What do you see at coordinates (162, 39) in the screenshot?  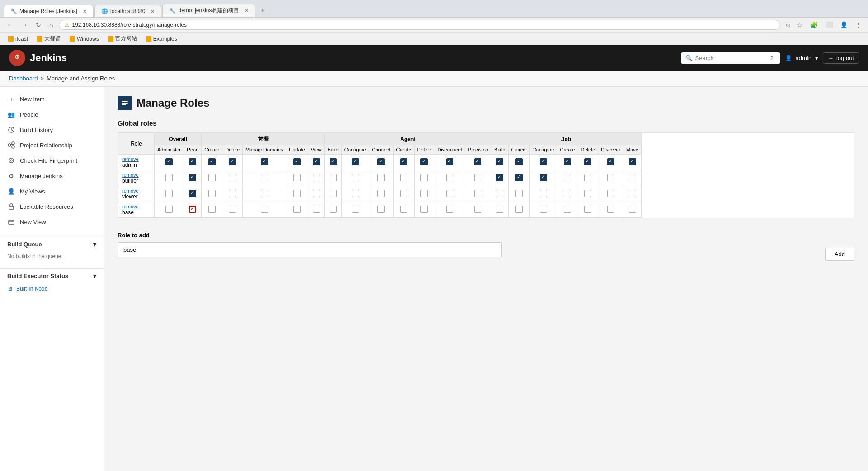 I see `bookmark-examples: Examples` at bounding box center [162, 39].